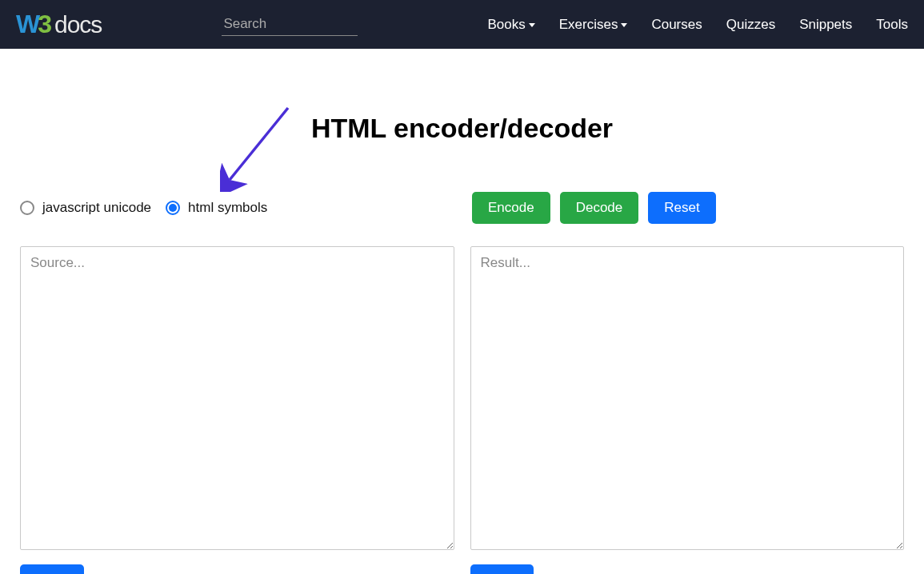  What do you see at coordinates (238, 208) in the screenshot?
I see `mode-radio-group: javascript unicode html symbols` at bounding box center [238, 208].